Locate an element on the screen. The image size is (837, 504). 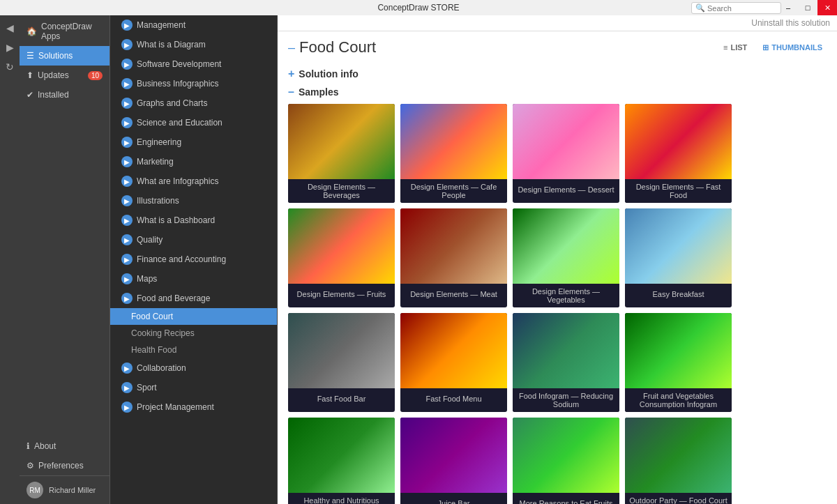
sample-card-dessert: Design Elements — Dessert is located at coordinates (566, 153).